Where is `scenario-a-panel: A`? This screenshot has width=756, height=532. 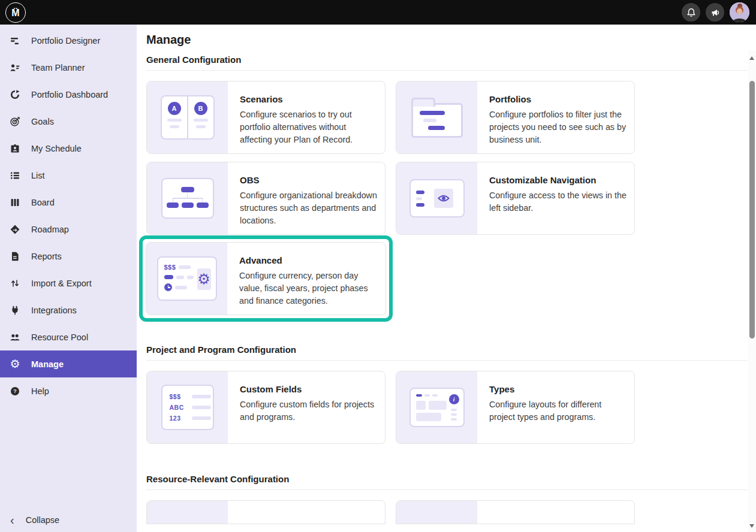 scenario-a-panel: A is located at coordinates (175, 117).